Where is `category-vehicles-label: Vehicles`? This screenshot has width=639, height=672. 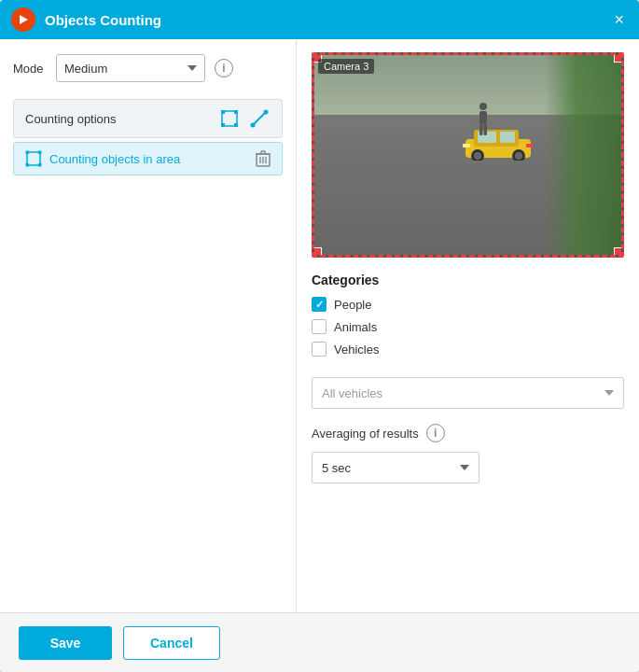 category-vehicles-label: Vehicles is located at coordinates (356, 349).